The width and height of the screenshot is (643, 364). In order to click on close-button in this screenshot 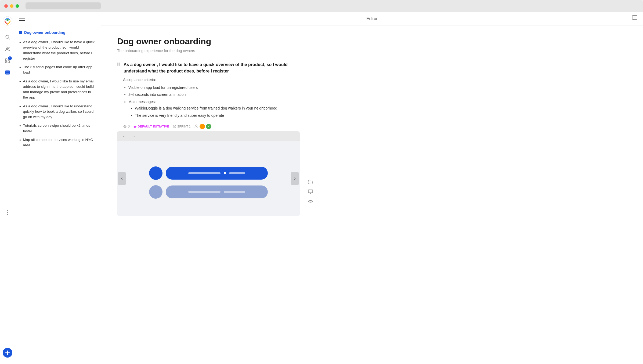, I will do `click(6, 6)`.